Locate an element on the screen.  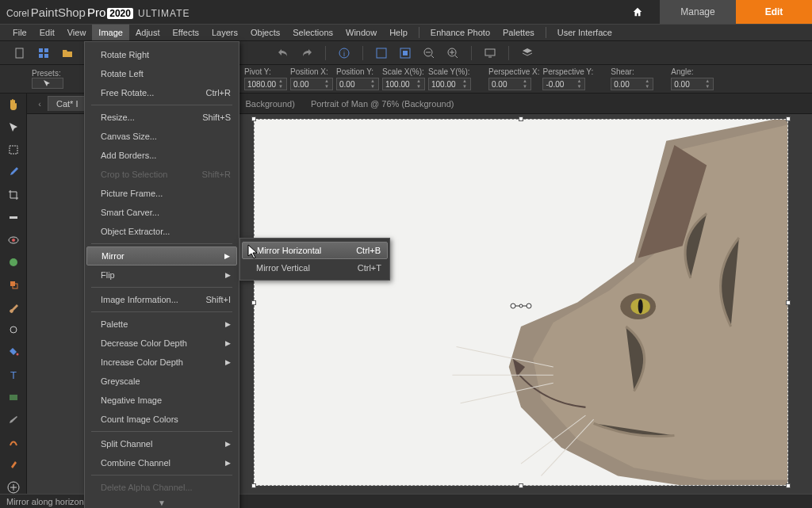
menu-mirror-vertical: Mirror VerticalCtrl+T is located at coordinates (315, 268).